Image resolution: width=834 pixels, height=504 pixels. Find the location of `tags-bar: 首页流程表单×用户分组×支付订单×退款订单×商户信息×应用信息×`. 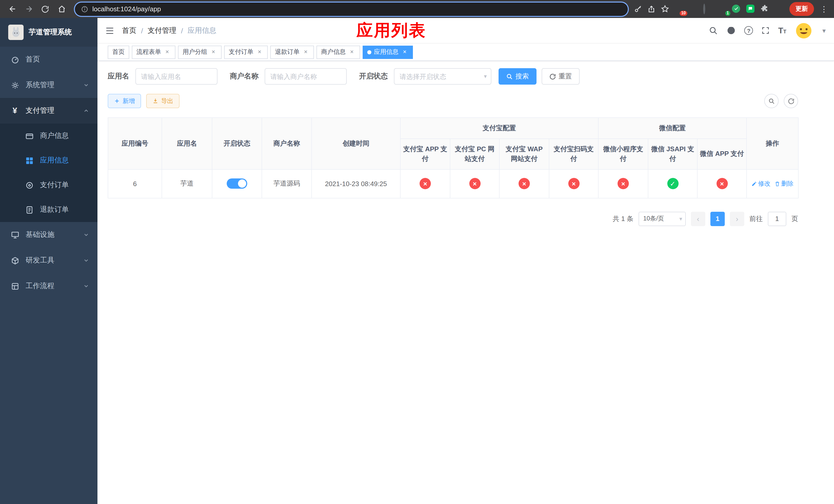

tags-bar: 首页流程表单×用户分组×支付订单×退款订单×商户信息×应用信息× is located at coordinates (466, 52).